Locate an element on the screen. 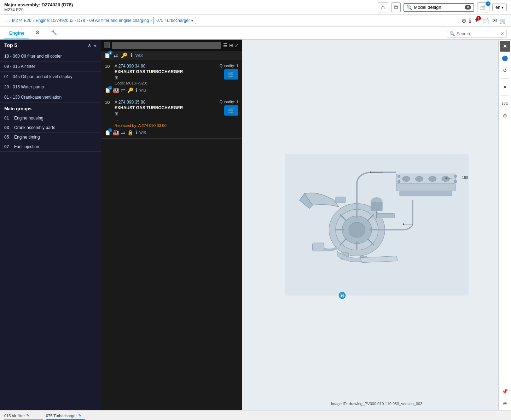 Image resolution: width=511 pixels, height=420 pixels. top5-header-icons: ∧ « is located at coordinates (92, 45).